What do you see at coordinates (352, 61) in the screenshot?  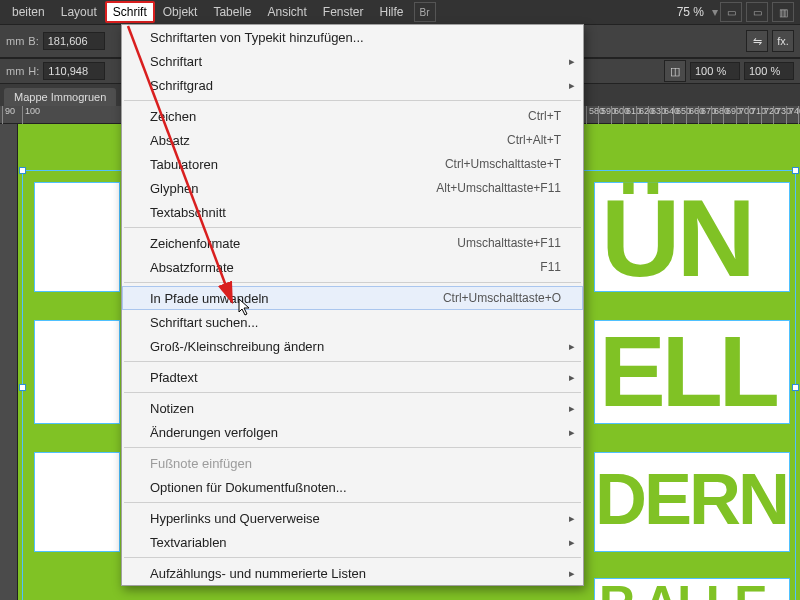 I see `menu-row-schriftart: Schriftart` at bounding box center [352, 61].